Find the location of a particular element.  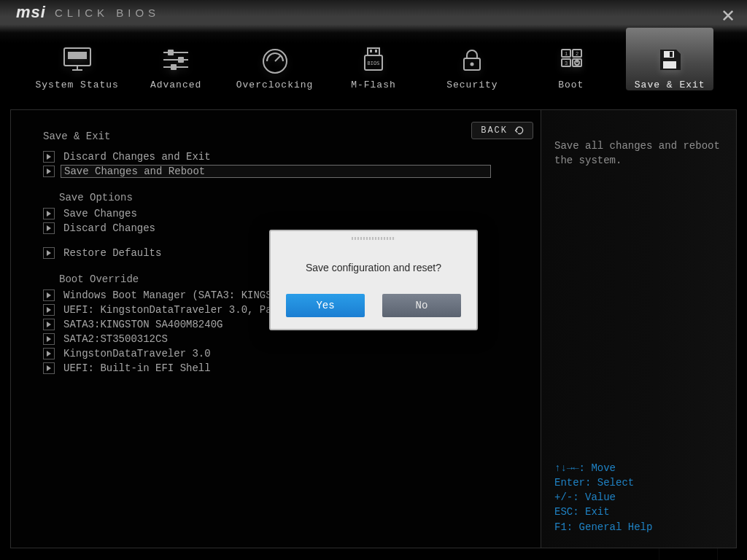

dialog-message: Save configuration and reset? is located at coordinates (374, 269).